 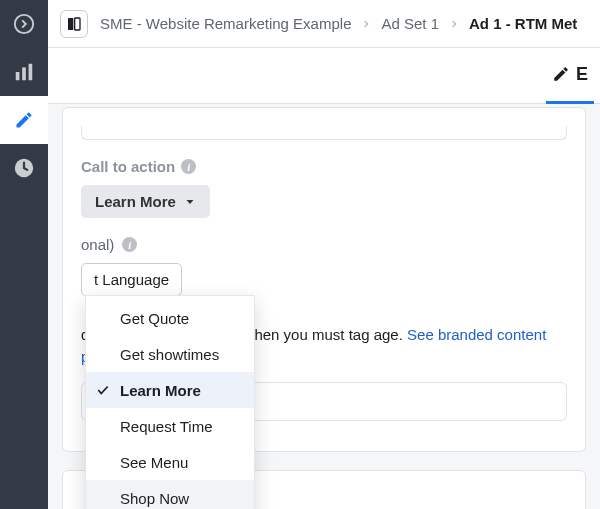 I want to click on breadcrumb: SME - Website Remarketing Example Ad Set…, so click(x=338, y=24).